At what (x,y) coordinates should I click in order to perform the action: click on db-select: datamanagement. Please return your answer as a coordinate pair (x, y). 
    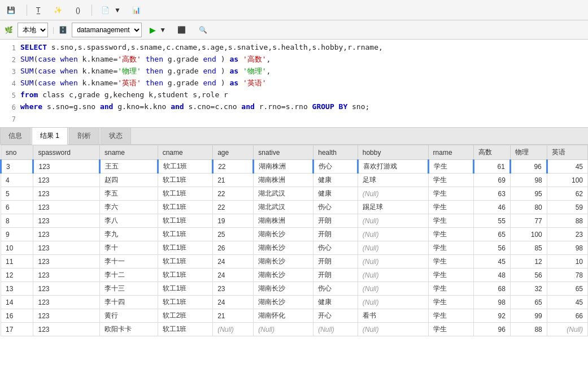
    Looking at the image, I should click on (107, 30).